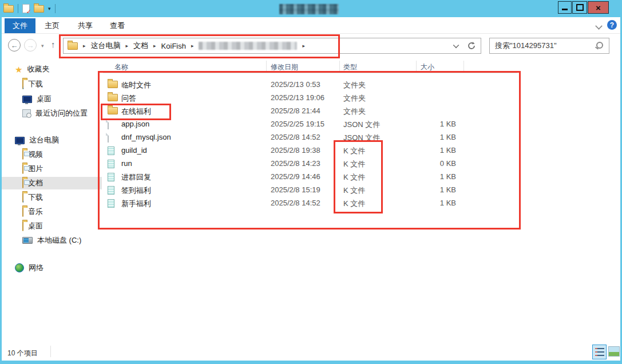 The width and height of the screenshot is (622, 364). What do you see at coordinates (599, 8) in the screenshot?
I see `close-icon: ×` at bounding box center [599, 8].